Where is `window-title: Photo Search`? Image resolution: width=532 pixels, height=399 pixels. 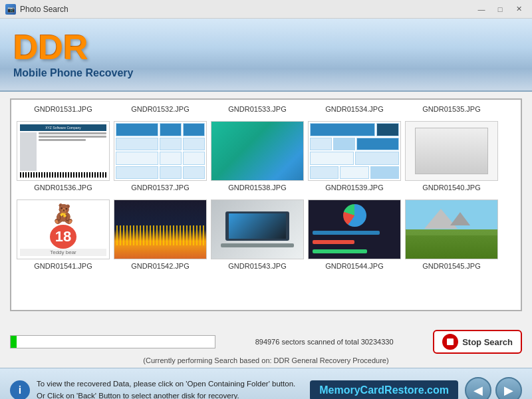
window-title: Photo Search is located at coordinates (44, 9).